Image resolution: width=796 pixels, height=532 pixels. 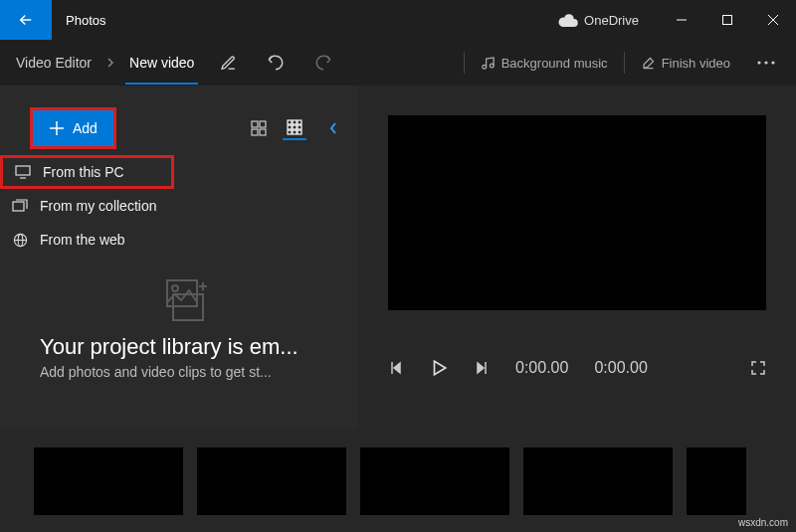 I want to click on current-time: 0:00.00, so click(x=541, y=368).